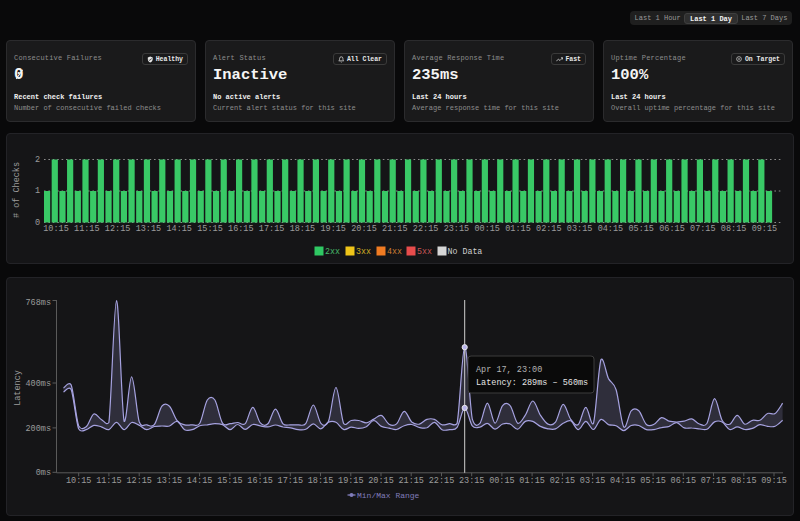  I want to click on svg-text: Latency: 289ms – 560ms, so click(532, 383).